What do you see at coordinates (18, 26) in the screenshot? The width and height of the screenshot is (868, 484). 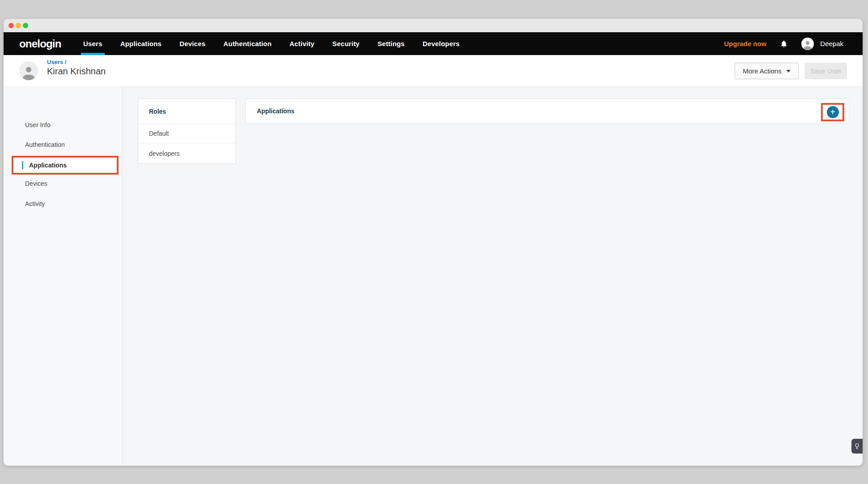 I see `minimize-window-button` at bounding box center [18, 26].